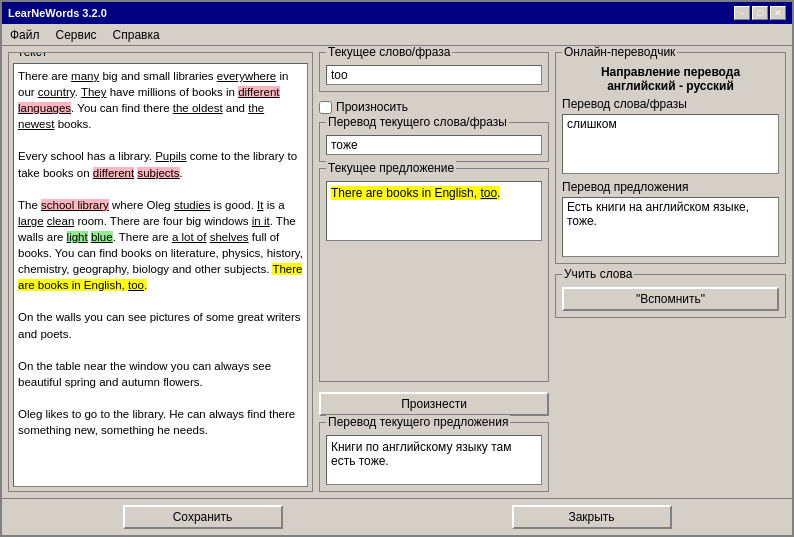  Describe the element at coordinates (434, 460) in the screenshot. I see `translation-sentence-text: Книги по английскому языку там есть тоже…` at that location.